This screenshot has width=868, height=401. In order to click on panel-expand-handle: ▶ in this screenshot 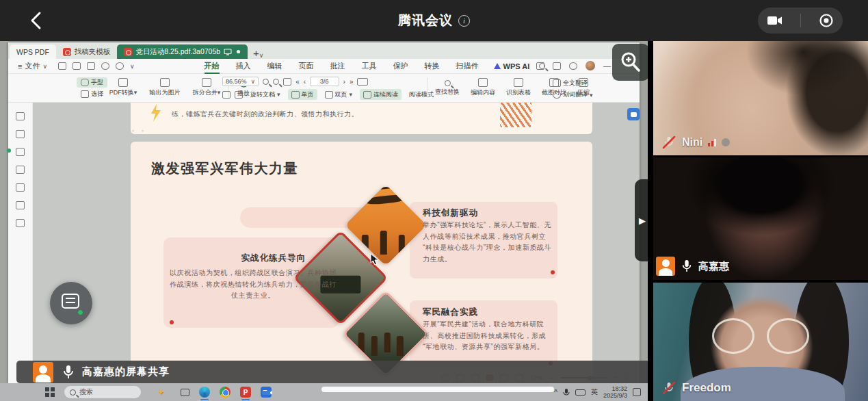, I will do `click(642, 220)`.